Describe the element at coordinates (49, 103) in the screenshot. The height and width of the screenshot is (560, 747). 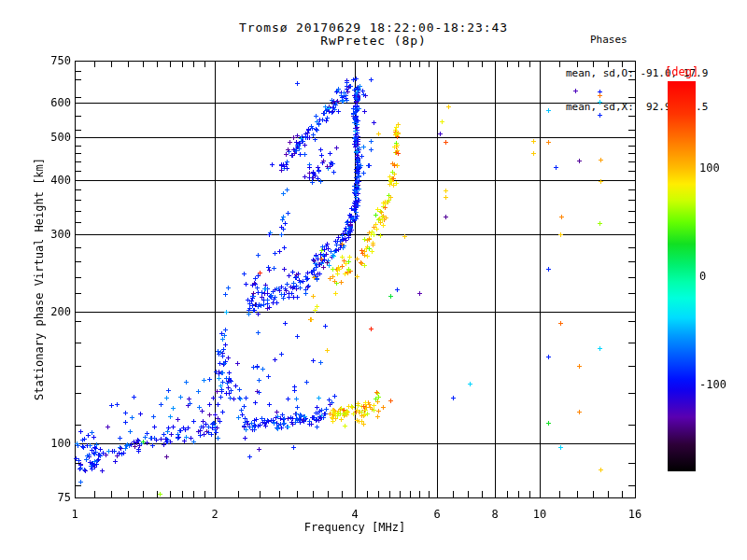
I see `y-tick-label-600: 600` at that location.